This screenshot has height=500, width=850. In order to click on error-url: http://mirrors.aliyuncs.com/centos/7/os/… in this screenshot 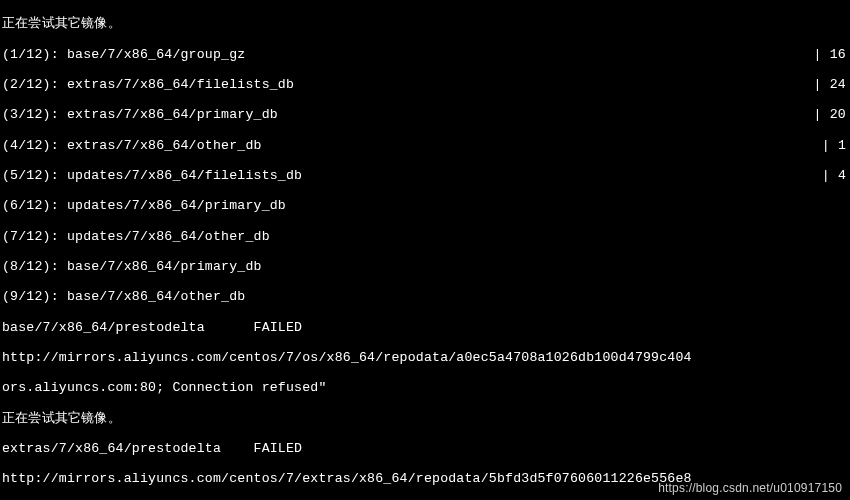, I will do `click(425, 358)`.